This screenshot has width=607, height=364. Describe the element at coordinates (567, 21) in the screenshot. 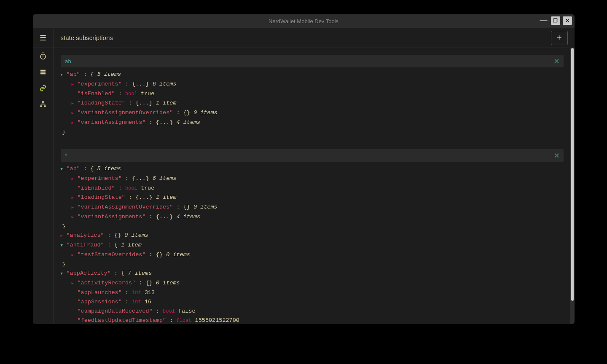

I see `close-window-button: ✕` at that location.